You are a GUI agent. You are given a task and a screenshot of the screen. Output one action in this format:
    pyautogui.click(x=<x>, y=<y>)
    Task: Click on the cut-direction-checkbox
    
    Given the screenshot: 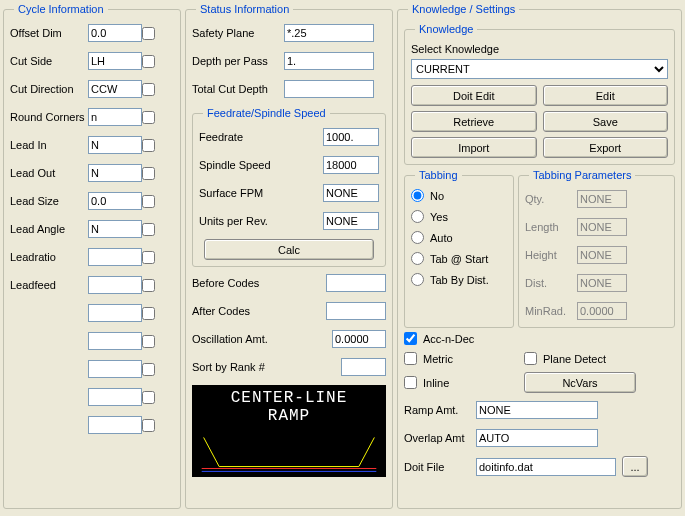 What is the action you would take?
    pyautogui.click(x=148, y=90)
    